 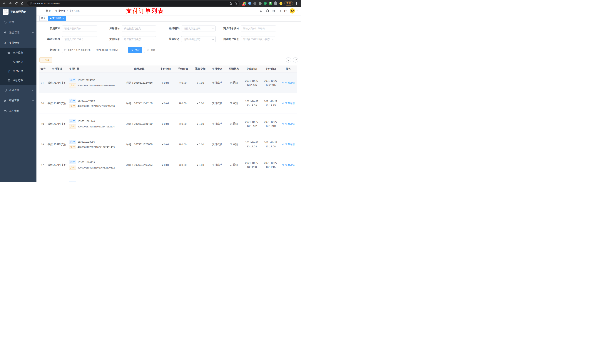 I want to click on sidebar: 芋道管理系统 首页 系统管理 ¥ 支付管理, so click(x=18, y=94).